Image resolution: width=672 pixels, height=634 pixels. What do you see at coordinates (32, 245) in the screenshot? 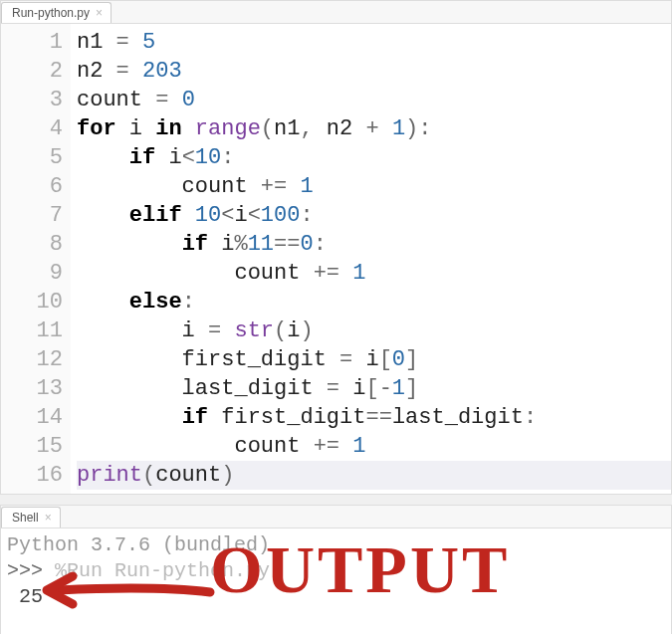
I see `line-number: 8` at bounding box center [32, 245].